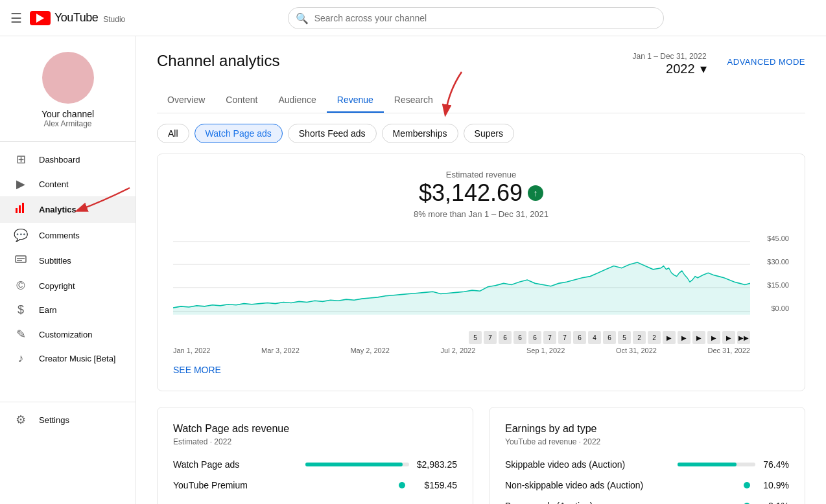 This screenshot has height=504, width=826. What do you see at coordinates (520, 338) in the screenshot?
I see `page-6b: 6` at bounding box center [520, 338].